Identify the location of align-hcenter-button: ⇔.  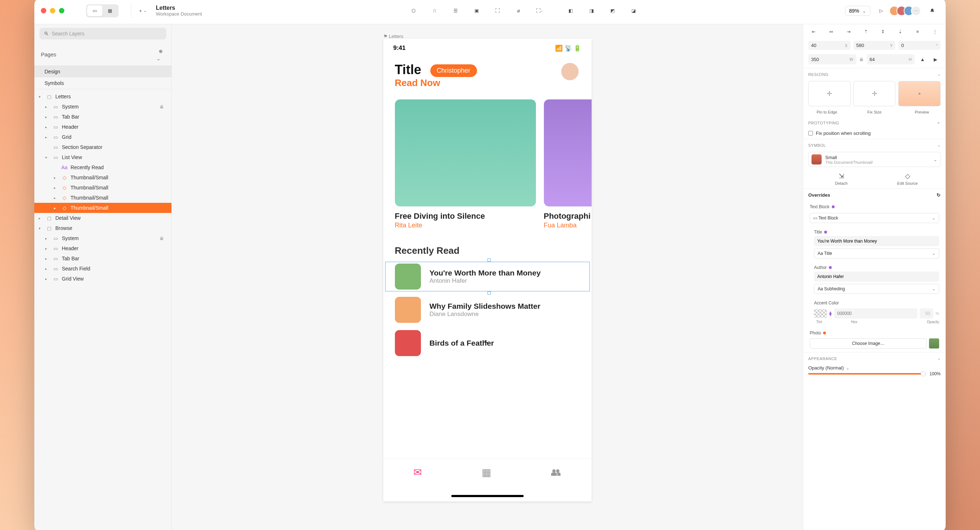
(831, 31).